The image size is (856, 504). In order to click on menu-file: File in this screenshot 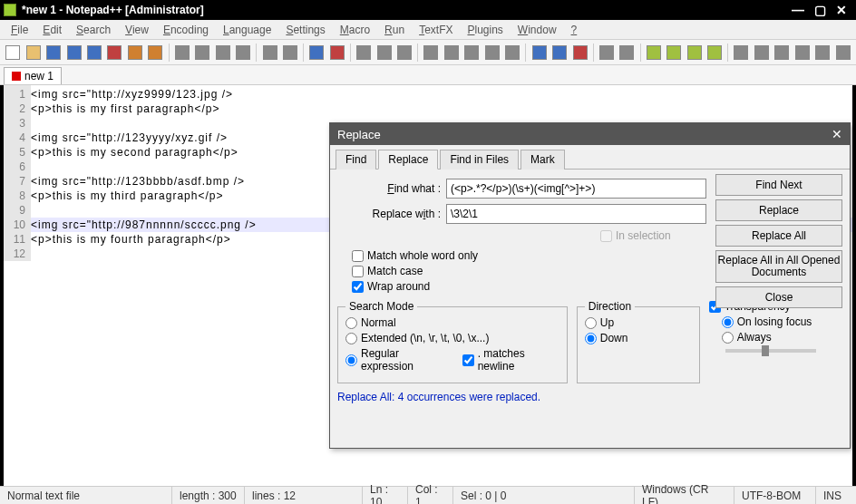, I will do `click(20, 30)`.